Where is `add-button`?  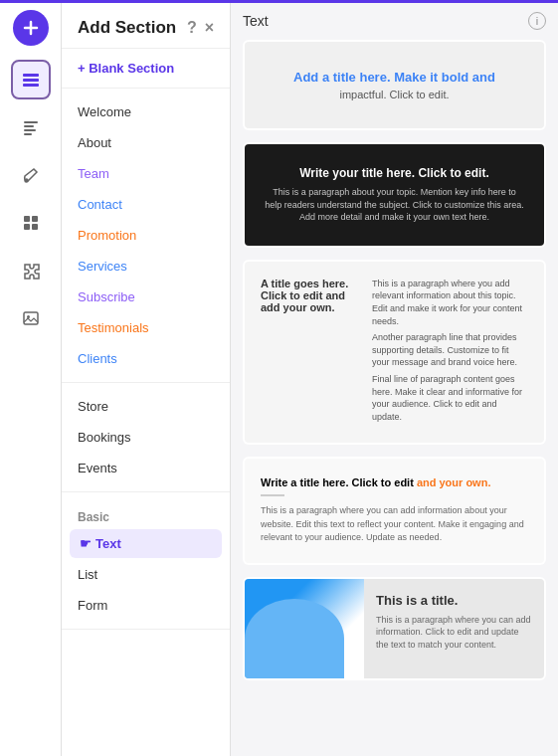 add-button is located at coordinates (31, 28).